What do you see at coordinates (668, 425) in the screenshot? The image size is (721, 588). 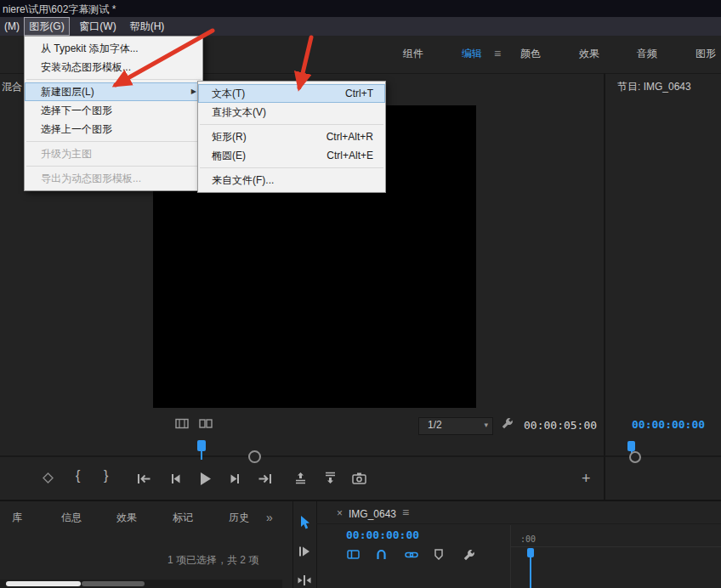 I see `program-current-timecode: 00:00:00:00` at bounding box center [668, 425].